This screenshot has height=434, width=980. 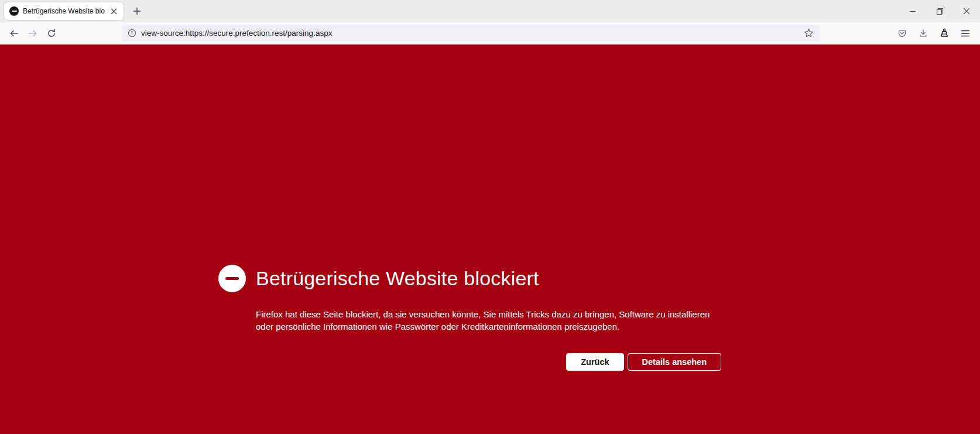 I want to click on error-block: Betrügerische Website blockiert Firefox …, so click(x=470, y=317).